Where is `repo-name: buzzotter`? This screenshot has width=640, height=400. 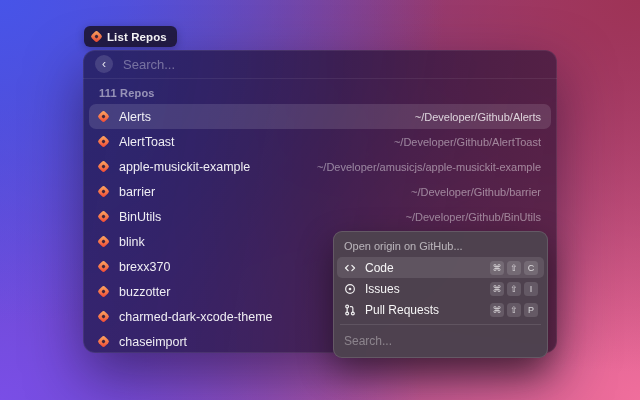
repo-name: buzzotter is located at coordinates (144, 292).